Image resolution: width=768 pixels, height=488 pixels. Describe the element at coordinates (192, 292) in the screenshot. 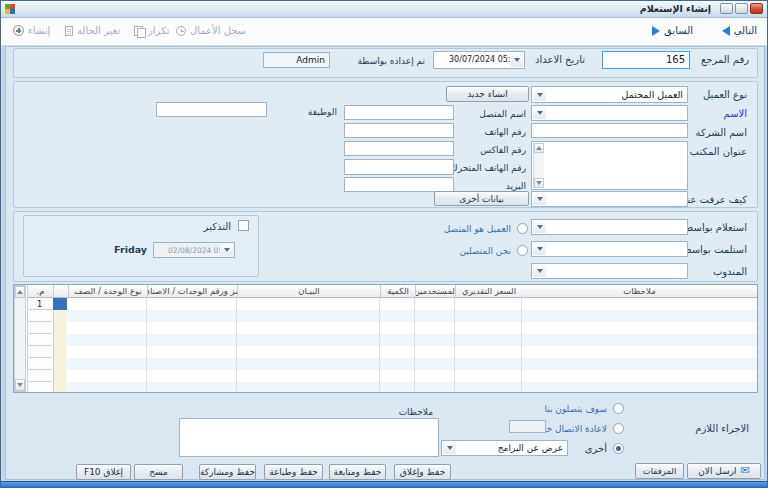

I see `column-header-unit-code: رمز ورقم الوحدات / الاصناف` at that location.